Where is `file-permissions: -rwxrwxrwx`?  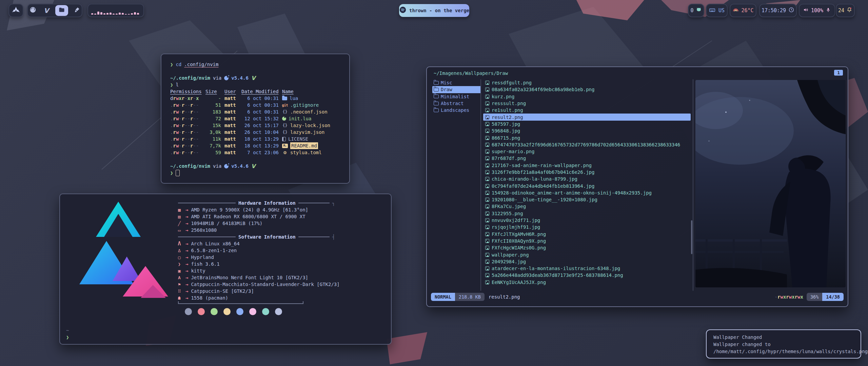
file-permissions: -rwxrwxrwx is located at coordinates (789, 297).